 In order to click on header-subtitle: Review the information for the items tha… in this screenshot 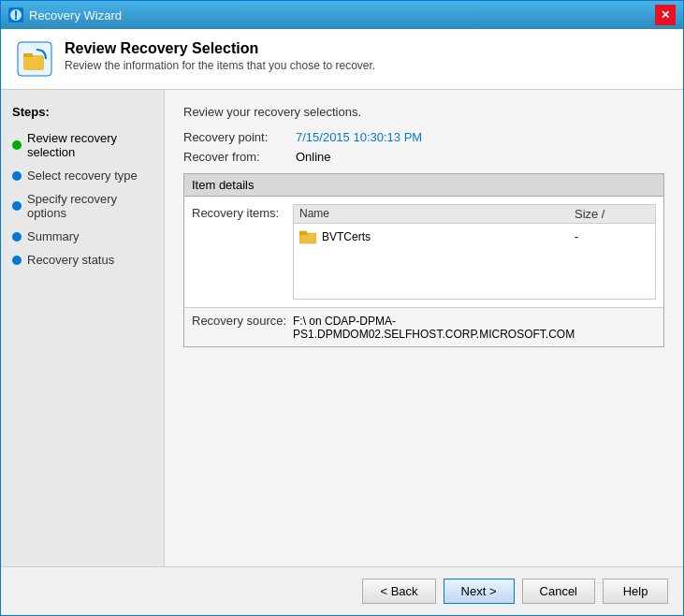, I will do `click(220, 66)`.